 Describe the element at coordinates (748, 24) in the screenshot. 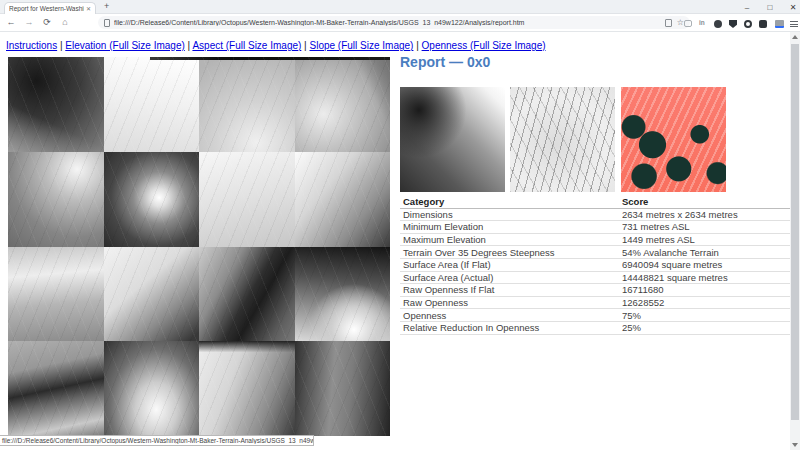

I see `ring-extension-icon` at that location.